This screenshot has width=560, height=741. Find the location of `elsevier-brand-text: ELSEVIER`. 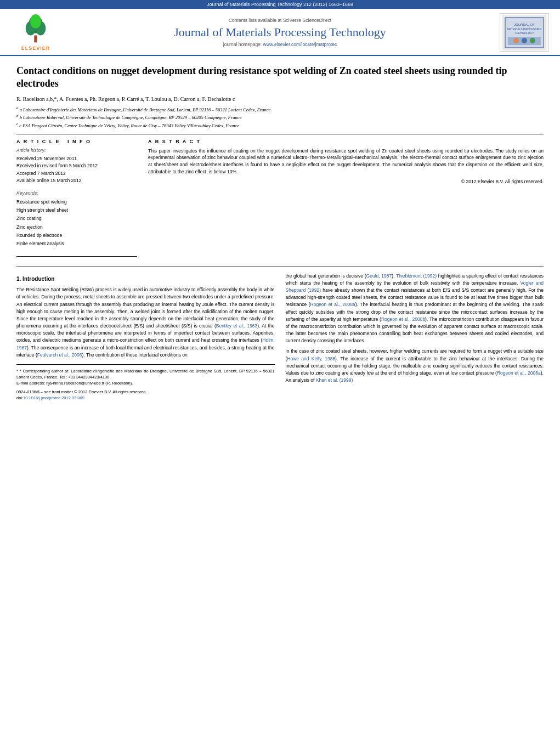

elsevier-brand-text: ELSEVIER is located at coordinates (36, 48).